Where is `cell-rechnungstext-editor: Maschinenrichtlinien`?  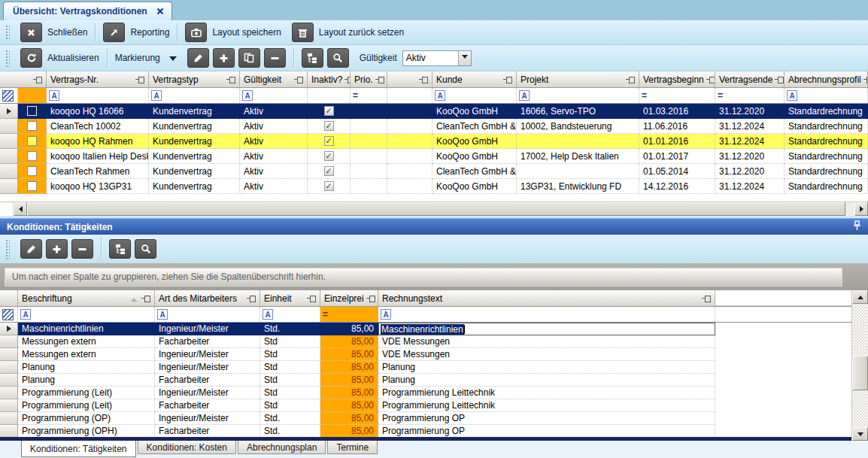
cell-rechnungstext-editor: Maschinenrichtlinien is located at coordinates (547, 329).